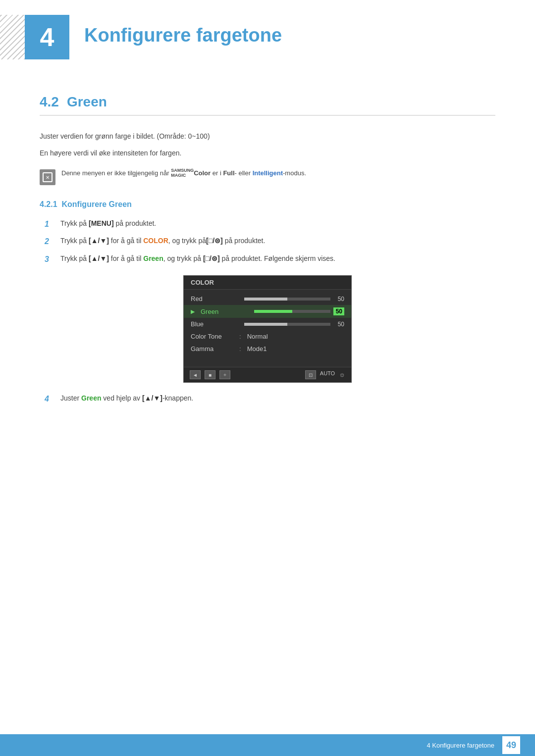  What do you see at coordinates (258, 337) in the screenshot?
I see `osd-value-colortone: Normal` at bounding box center [258, 337].